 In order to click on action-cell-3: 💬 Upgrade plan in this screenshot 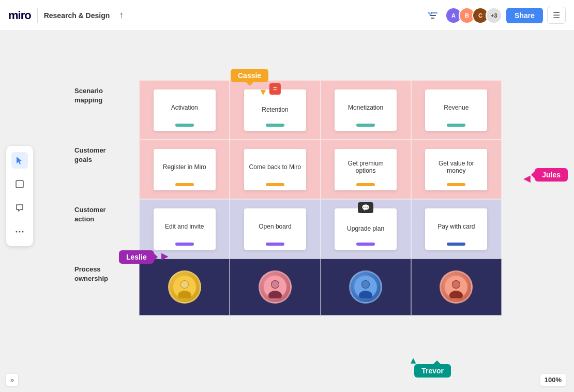, I will do `click(366, 229)`.